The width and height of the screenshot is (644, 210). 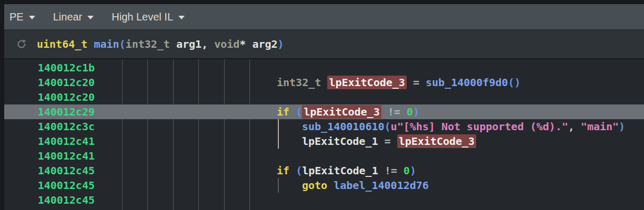 I want to click on code-line: int32_t lpExitCode_3 = sub_14000f9d0(), so click(x=399, y=82).